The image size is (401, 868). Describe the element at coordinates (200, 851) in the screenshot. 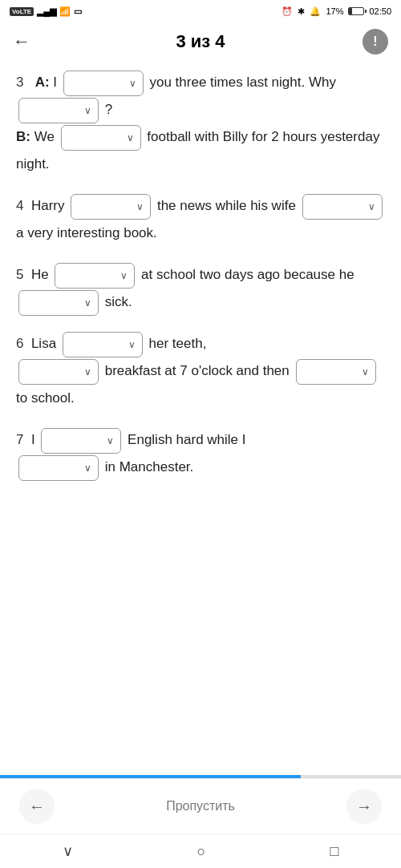

I see `android-nav-bar: ∨ ○ □` at that location.